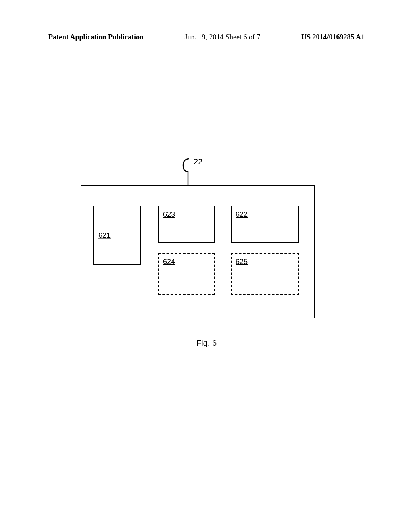 Image resolution: width=413 pixels, height=532 pixels. I want to click on block-622: 622, so click(265, 224).